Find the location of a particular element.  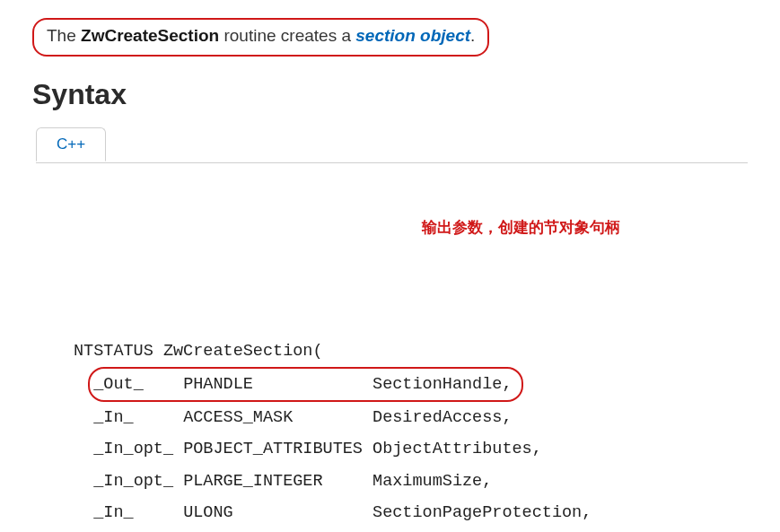

api-name: ZwCreateSection is located at coordinates (150, 36).